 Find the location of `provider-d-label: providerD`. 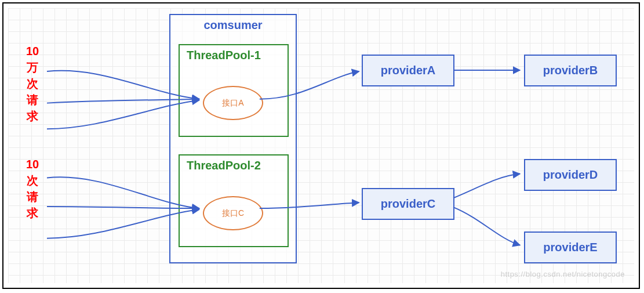

provider-d-label: providerD is located at coordinates (570, 175).